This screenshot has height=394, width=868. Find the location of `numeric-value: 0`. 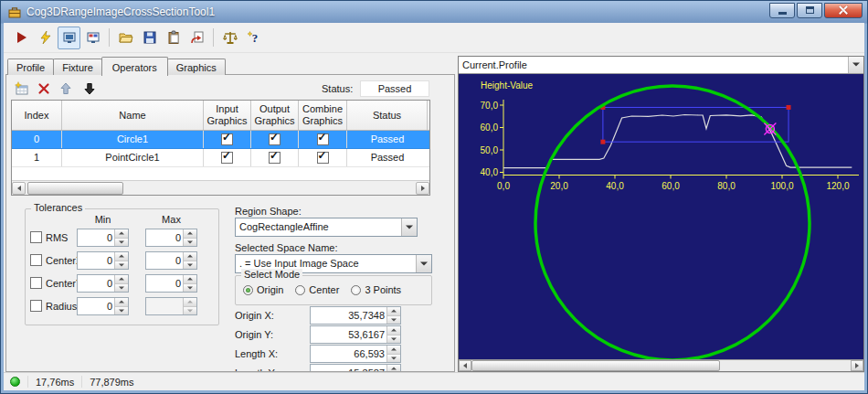

numeric-value: 0 is located at coordinates (96, 306).